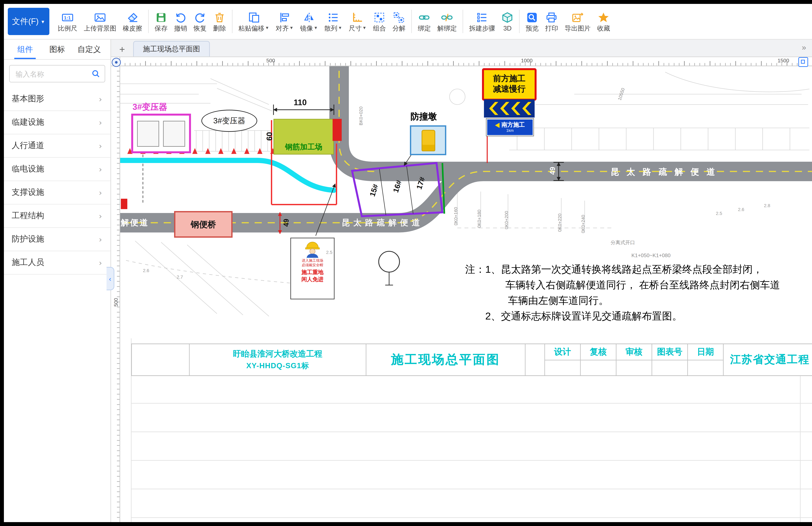  What do you see at coordinates (424, 117) in the screenshot?
I see `anti-collision-label: 防撞墩` at bounding box center [424, 117].